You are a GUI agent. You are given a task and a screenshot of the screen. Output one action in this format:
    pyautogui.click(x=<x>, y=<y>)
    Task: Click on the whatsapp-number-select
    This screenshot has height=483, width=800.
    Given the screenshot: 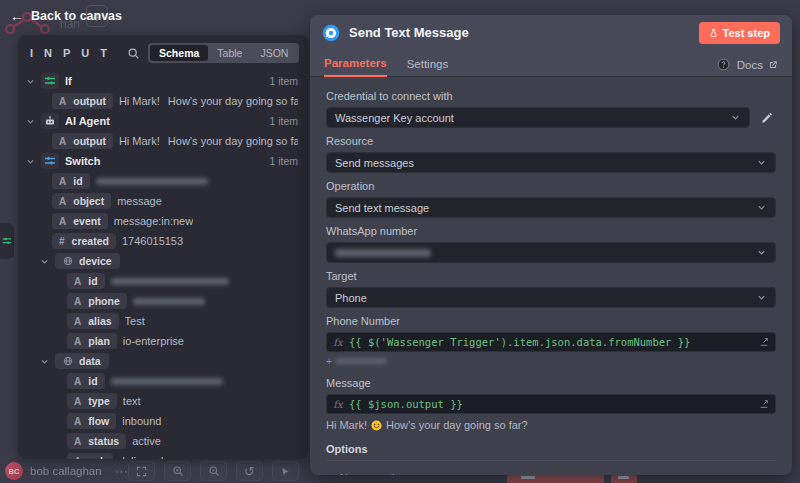 What is the action you would take?
    pyautogui.click(x=551, y=252)
    